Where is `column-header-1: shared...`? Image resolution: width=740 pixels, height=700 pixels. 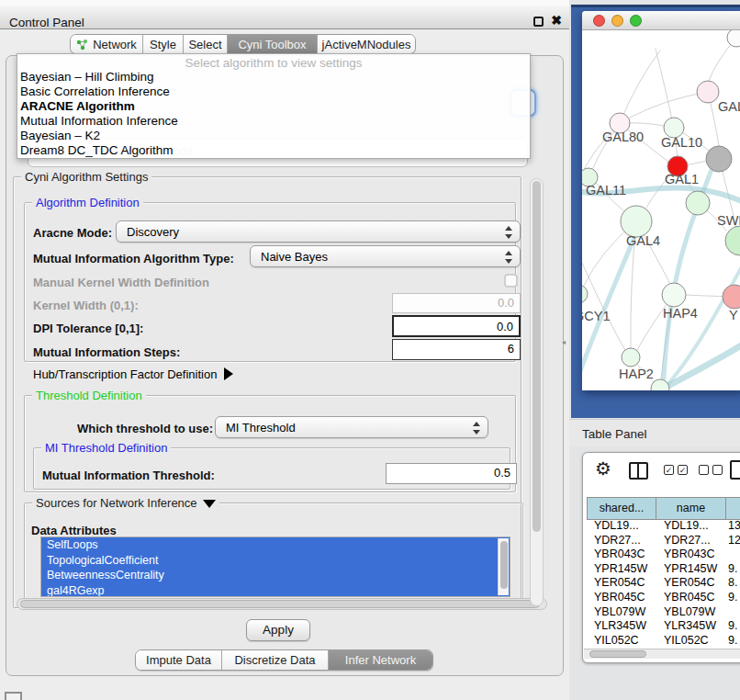 column-header-1: shared... is located at coordinates (622, 509).